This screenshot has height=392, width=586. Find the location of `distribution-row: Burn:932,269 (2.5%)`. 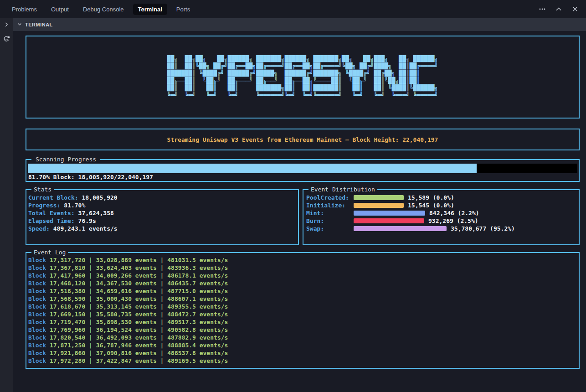

distribution-row: Burn:932,269 (2.5%) is located at coordinates (442, 221).